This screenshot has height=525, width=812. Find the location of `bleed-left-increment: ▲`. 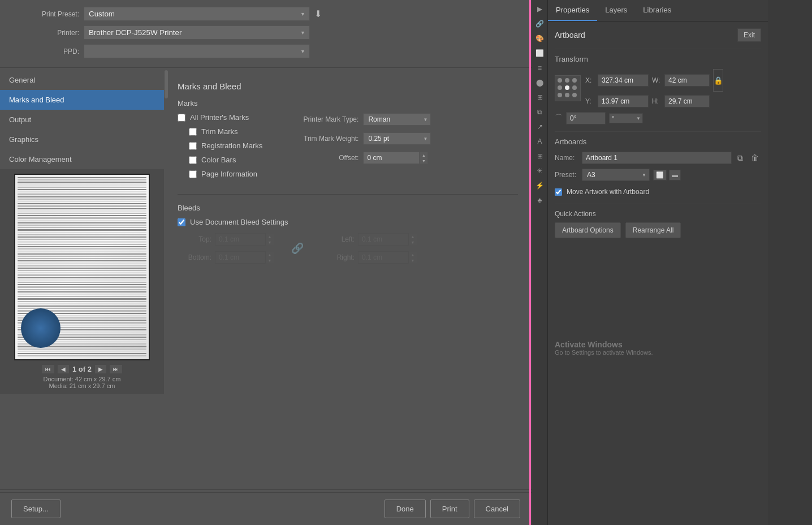

bleed-left-increment: ▲ is located at coordinates (413, 236).